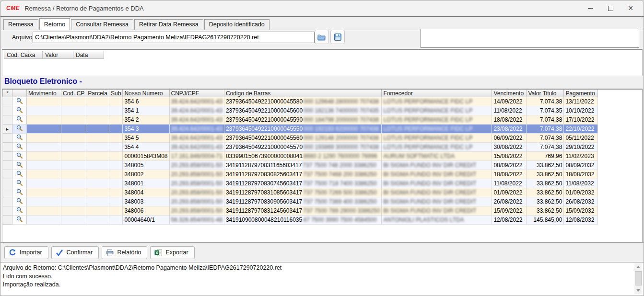 The height and width of the screenshot is (296, 644). I want to click on grid-column-codigo-de-barras: Codigo de Barras, so click(303, 93).